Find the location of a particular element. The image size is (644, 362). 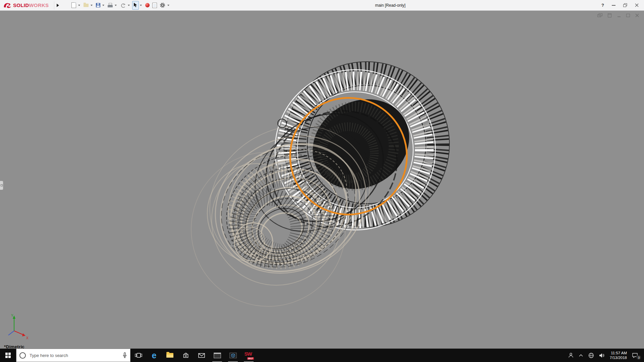

appearance-button is located at coordinates (148, 5).